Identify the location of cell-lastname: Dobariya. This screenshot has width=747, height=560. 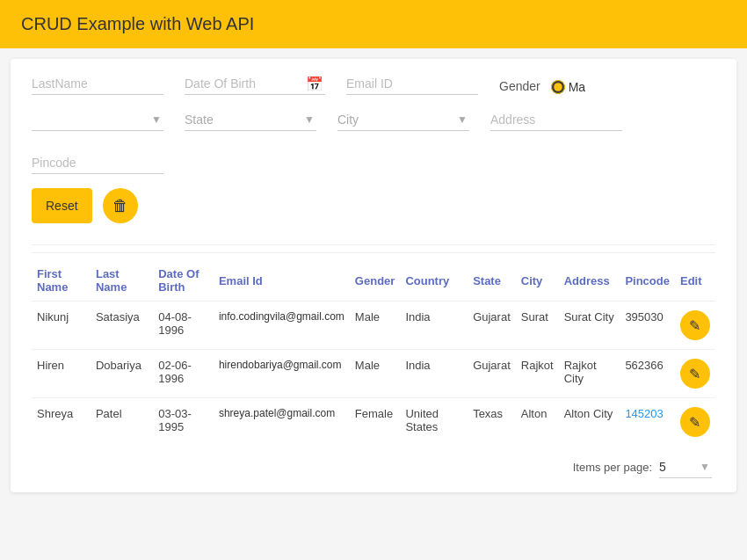
(121, 375).